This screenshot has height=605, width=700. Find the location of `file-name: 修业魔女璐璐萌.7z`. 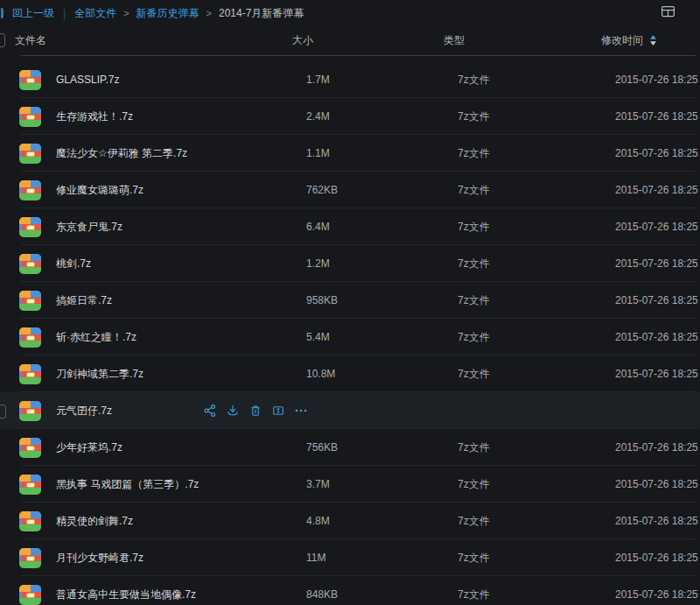

file-name: 修业魔女璐璐萌.7z is located at coordinates (181, 191).